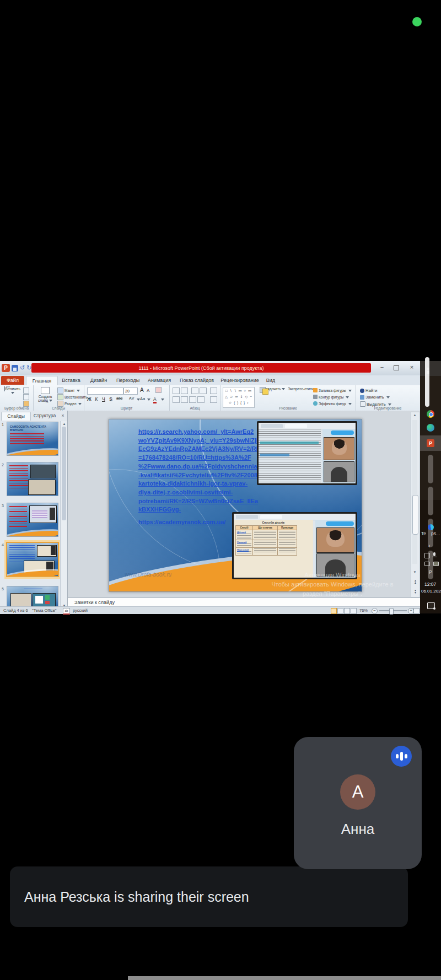  What do you see at coordinates (148, 390) in the screenshot?
I see `shrink-font-button: А` at bounding box center [148, 390].